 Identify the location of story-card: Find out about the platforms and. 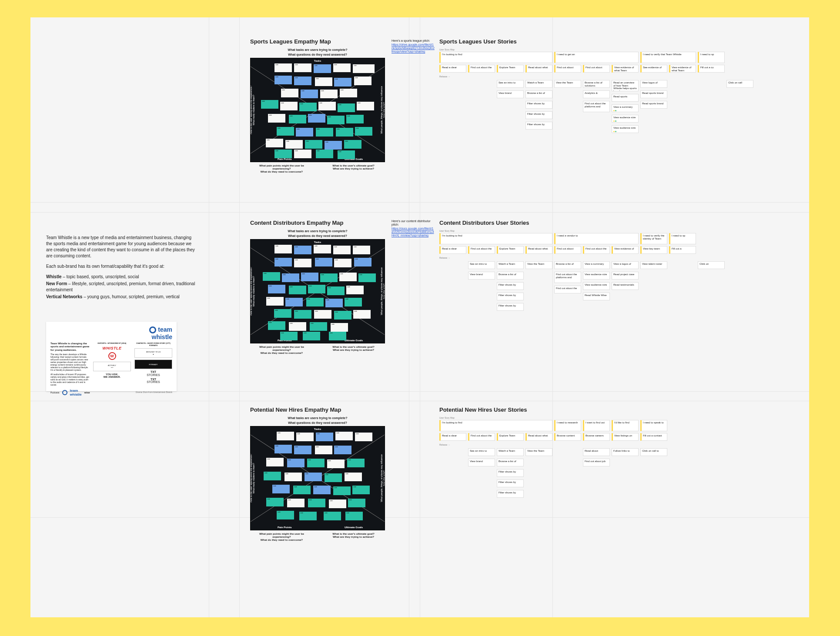
(568, 277).